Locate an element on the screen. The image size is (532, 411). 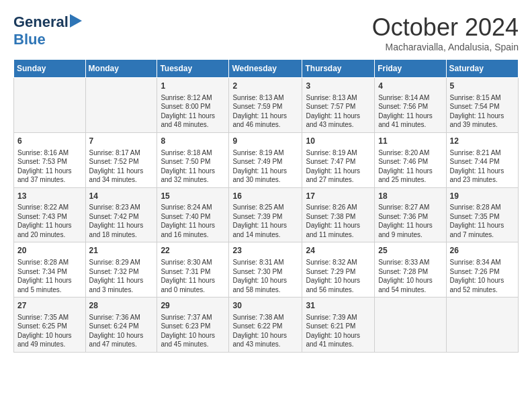
day-number: 1 is located at coordinates (193, 86).